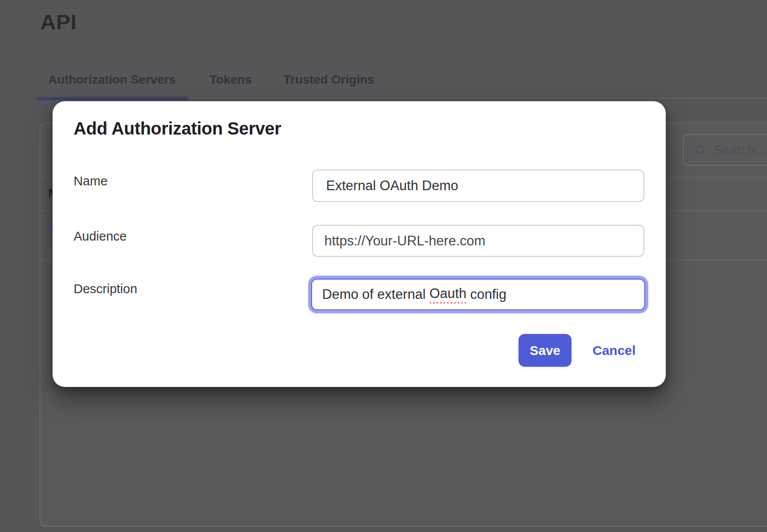 This screenshot has height=532, width=767. What do you see at coordinates (90, 181) in the screenshot?
I see `name-label: Name` at bounding box center [90, 181].